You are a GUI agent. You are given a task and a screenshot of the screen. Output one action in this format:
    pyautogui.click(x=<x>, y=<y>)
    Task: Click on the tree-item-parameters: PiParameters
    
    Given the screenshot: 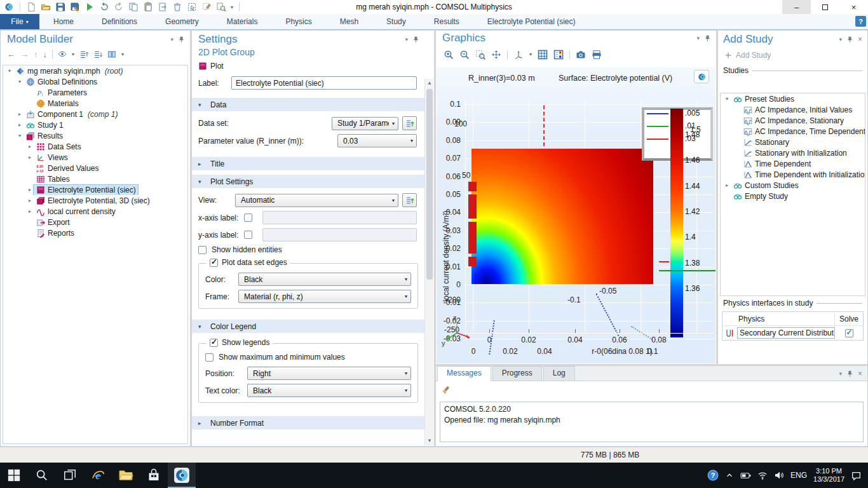 What is the action you would take?
    pyautogui.click(x=95, y=93)
    